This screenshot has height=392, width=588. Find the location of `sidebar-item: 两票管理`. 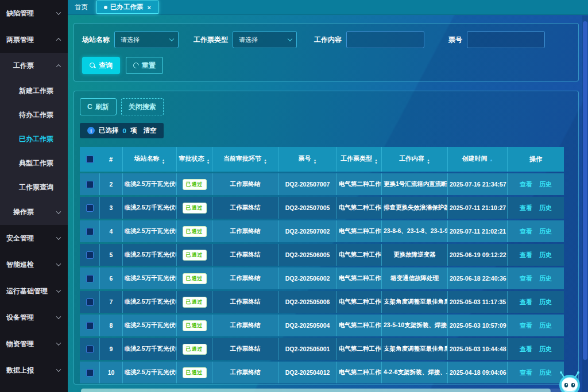

sidebar-item: 两票管理 is located at coordinates (34, 40).